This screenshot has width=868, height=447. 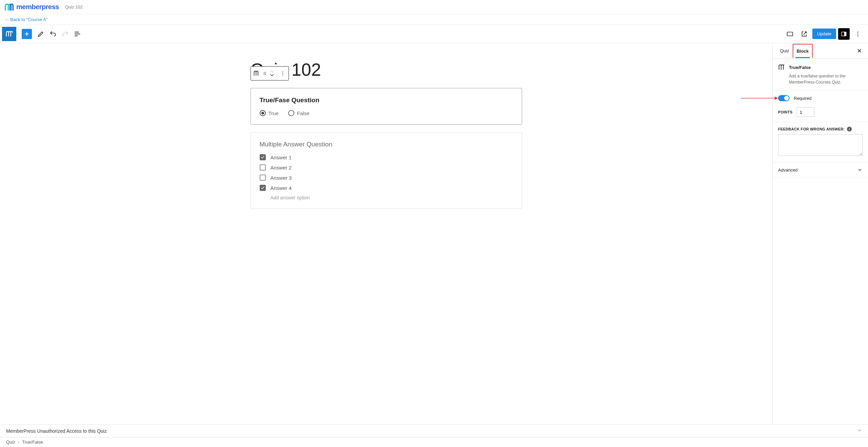 What do you see at coordinates (434, 442) in the screenshot?
I see `breadcrumb-bar: Quiz › True/False` at bounding box center [434, 442].